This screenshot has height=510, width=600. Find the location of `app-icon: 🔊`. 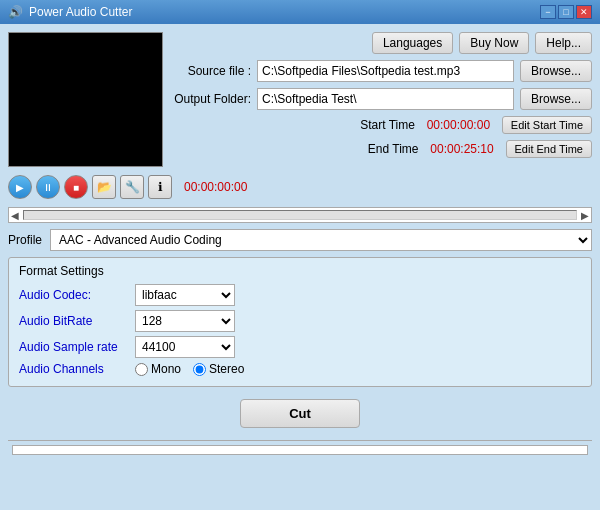

app-icon: 🔊 is located at coordinates (16, 12).